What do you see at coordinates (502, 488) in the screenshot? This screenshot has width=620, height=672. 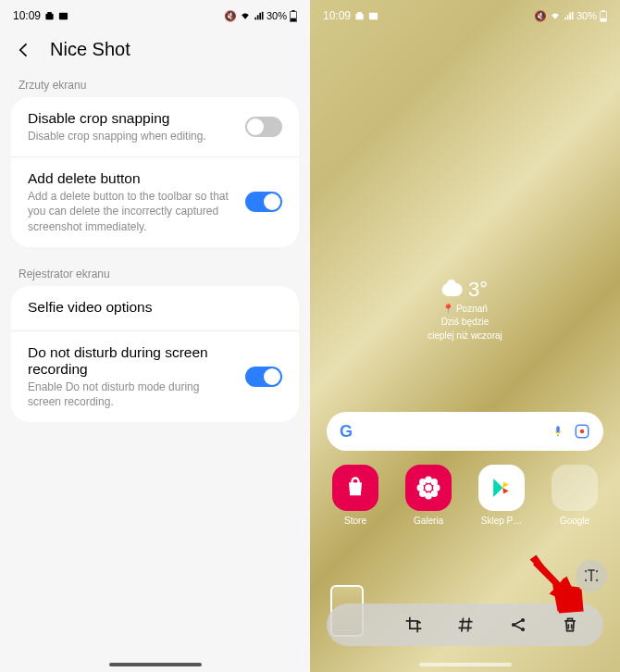 I see `play-icon` at bounding box center [502, 488].